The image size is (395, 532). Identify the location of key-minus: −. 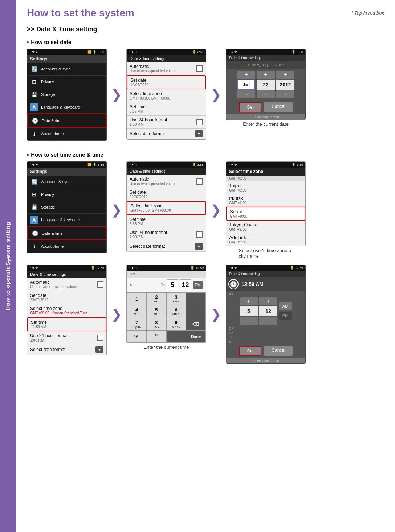
(196, 299).